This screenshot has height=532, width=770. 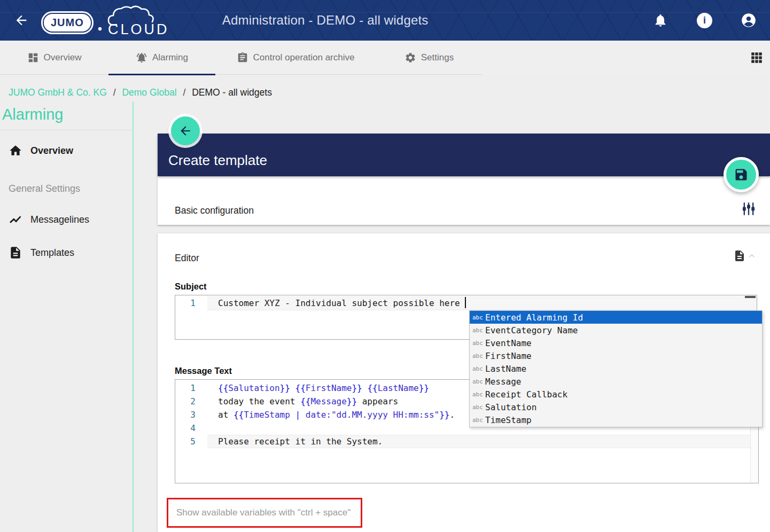 I want to click on tab-bar: Overview Alarming Control operation arch…, so click(x=385, y=58).